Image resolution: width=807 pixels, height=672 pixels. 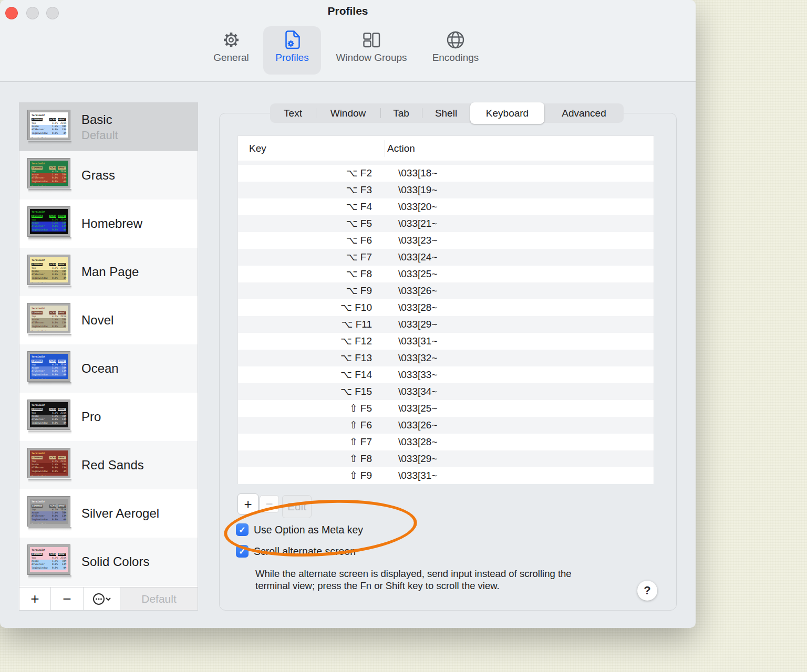 What do you see at coordinates (446, 173) in the screenshot?
I see `key-binding-row: ⌥ F2 \033[18~` at bounding box center [446, 173].